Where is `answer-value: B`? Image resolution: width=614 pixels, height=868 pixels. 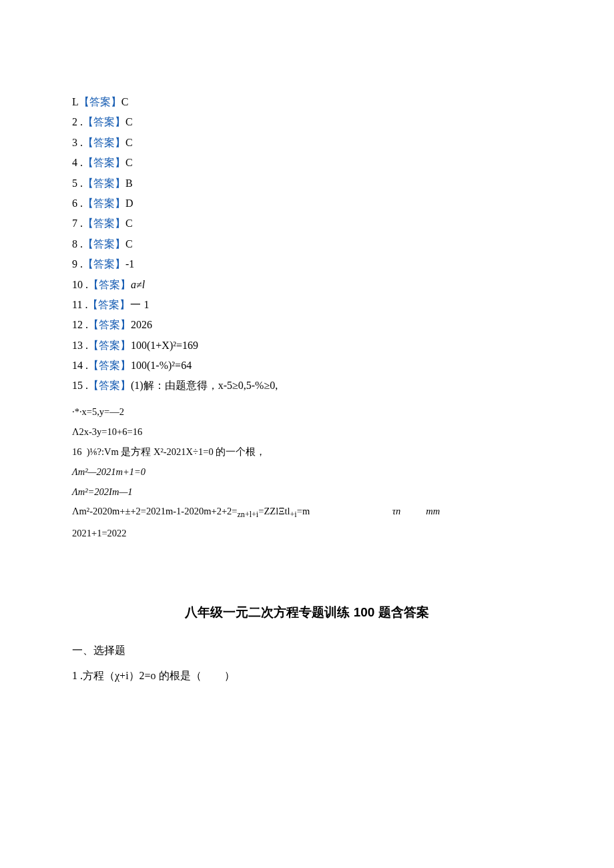
answer-value: B is located at coordinates (129, 183).